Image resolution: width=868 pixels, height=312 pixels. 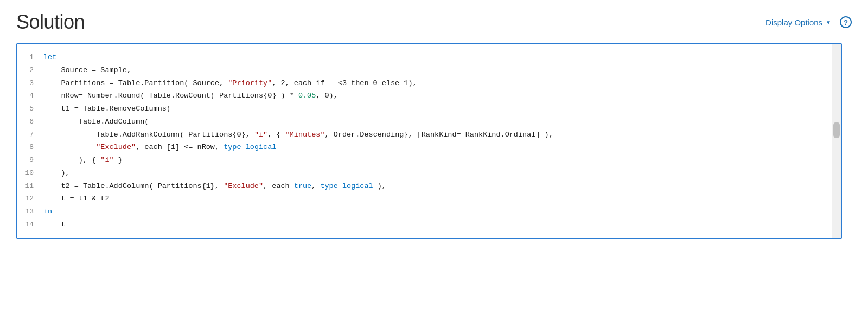 I want to click on bottom-spacer, so click(x=434, y=250).